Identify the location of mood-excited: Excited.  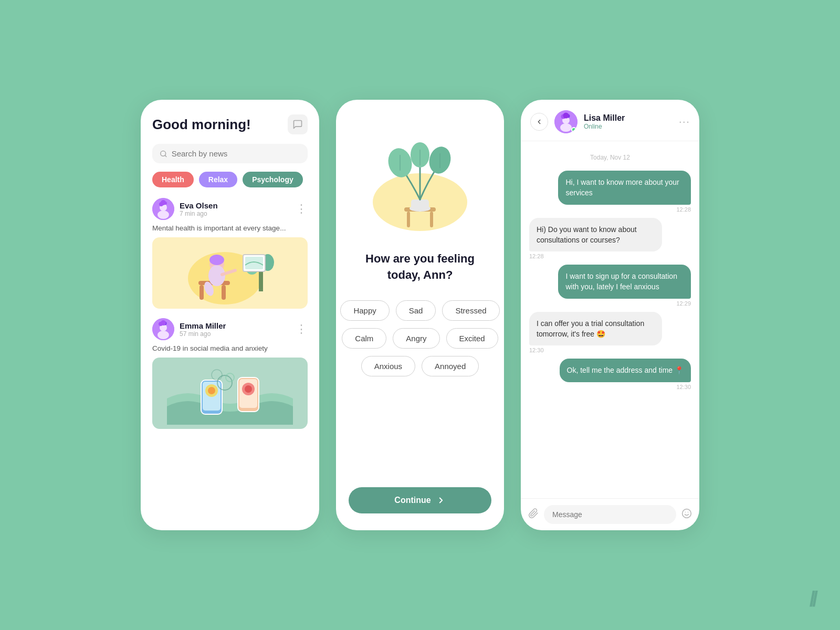
(472, 338).